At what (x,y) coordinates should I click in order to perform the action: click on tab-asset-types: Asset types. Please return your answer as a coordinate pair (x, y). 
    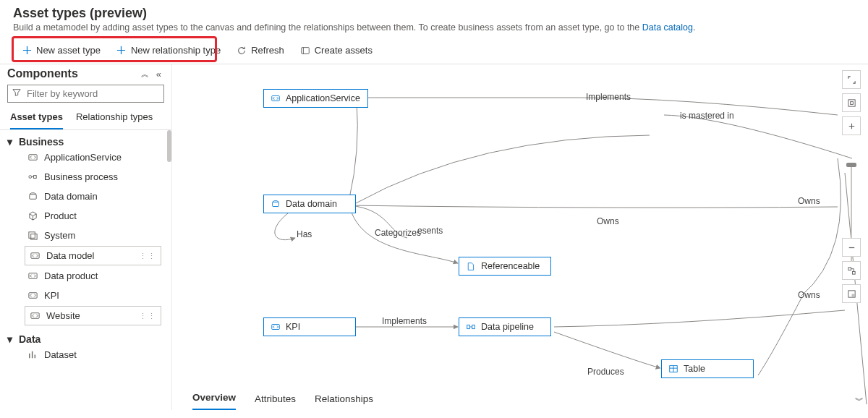
    Looking at the image, I should click on (36, 119).